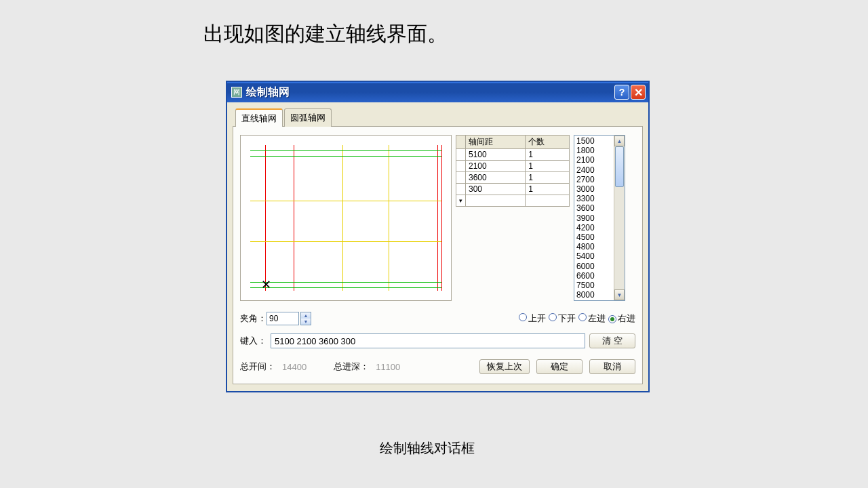 The image size is (868, 488). I want to click on radio-right: 右进, so click(622, 319).